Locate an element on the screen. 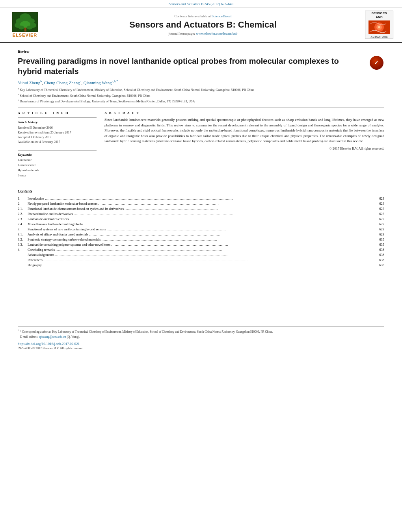  toc-title: Contents is located at coordinates (201, 191).